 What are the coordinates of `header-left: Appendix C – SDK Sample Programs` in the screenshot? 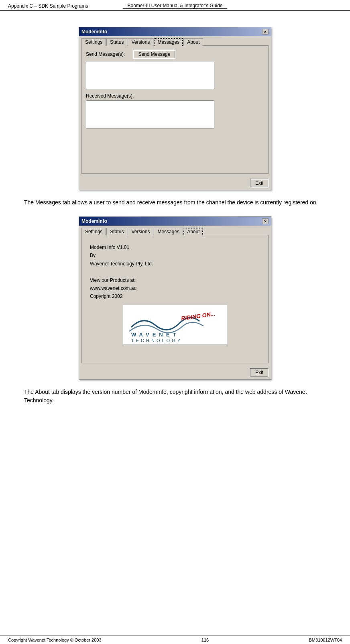 It's located at (48, 6).